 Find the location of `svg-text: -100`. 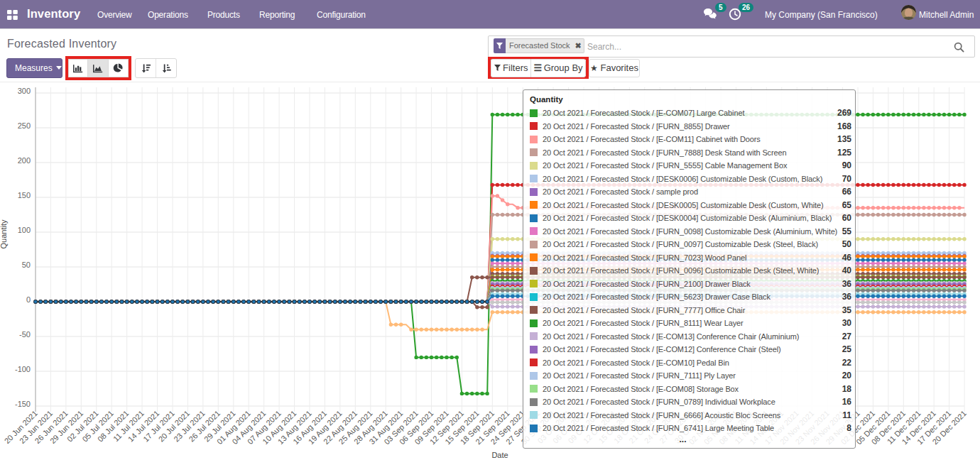

svg-text: -100 is located at coordinates (23, 369).